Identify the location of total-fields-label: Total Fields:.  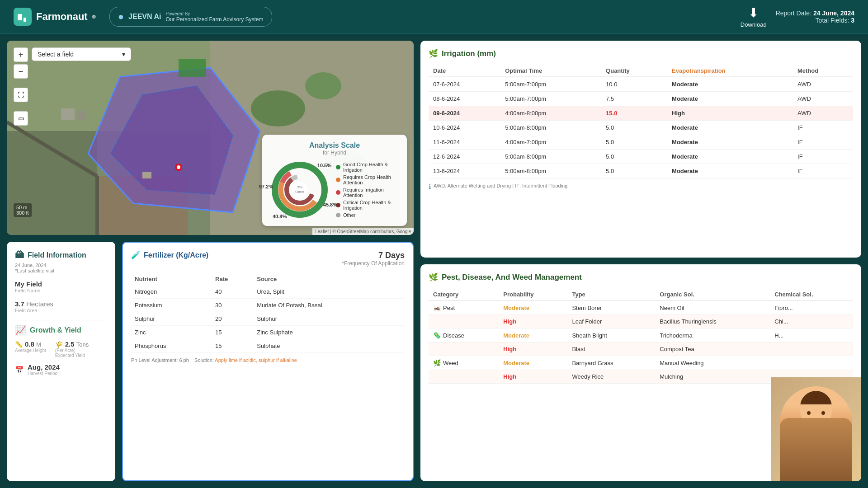
(833, 20).